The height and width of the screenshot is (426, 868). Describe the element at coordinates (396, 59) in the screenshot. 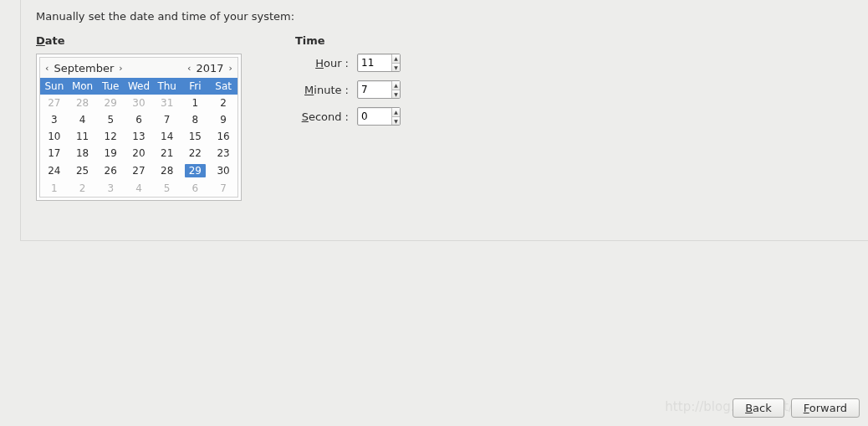

I see `hour-up-button: ▲` at that location.